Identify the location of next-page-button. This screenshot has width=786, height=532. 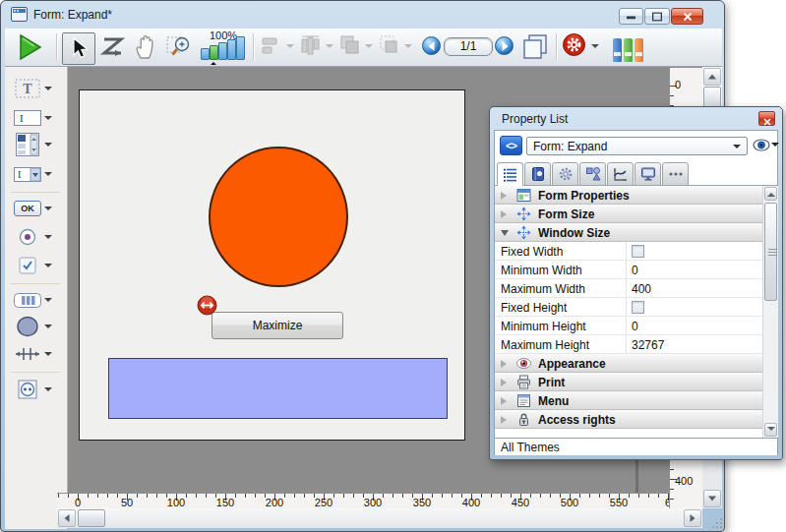
(504, 45).